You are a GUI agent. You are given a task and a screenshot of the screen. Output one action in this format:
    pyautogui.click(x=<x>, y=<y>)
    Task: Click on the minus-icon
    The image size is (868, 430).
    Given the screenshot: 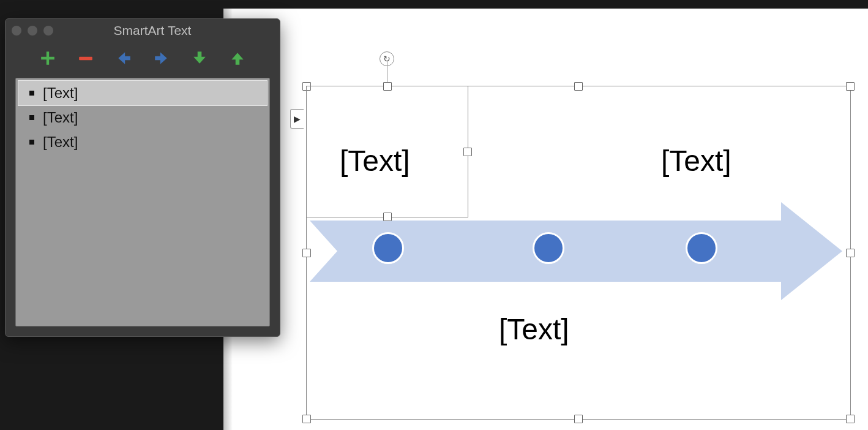 What is the action you would take?
    pyautogui.click(x=86, y=58)
    